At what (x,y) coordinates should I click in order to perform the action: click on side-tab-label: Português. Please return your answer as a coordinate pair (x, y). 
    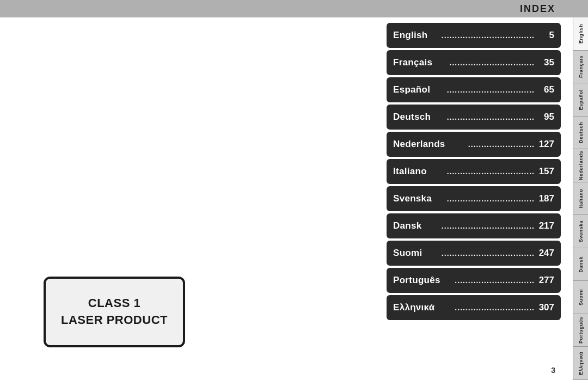
    Looking at the image, I should click on (581, 330).